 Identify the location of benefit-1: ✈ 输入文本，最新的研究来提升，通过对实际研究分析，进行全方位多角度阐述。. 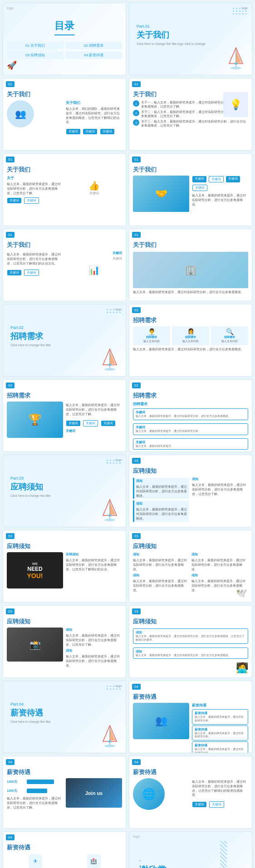
(35, 861).